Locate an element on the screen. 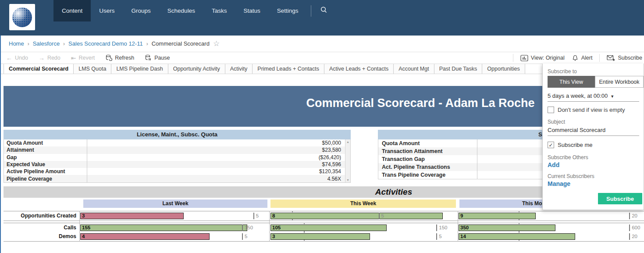 The image size is (644, 253). activity-bar: 4 is located at coordinates (145, 237).